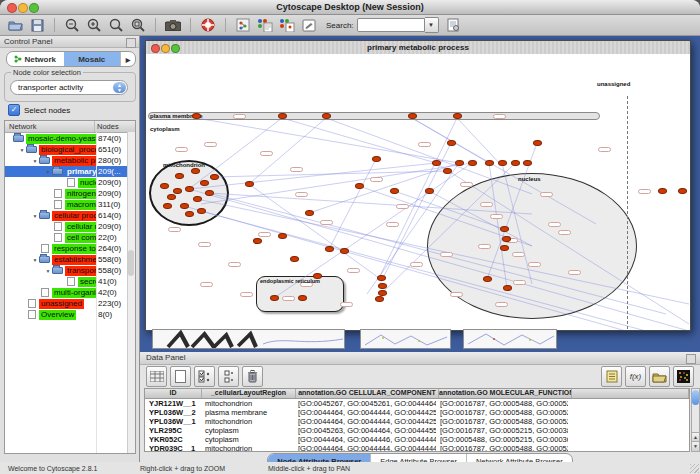  I want to click on tree-row: mosaic-demo-yeast874(0), so click(70, 138).